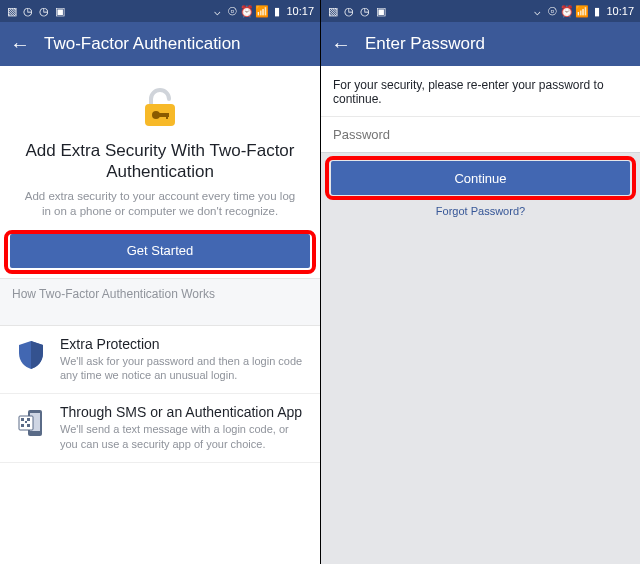 The height and width of the screenshot is (564, 640). Describe the element at coordinates (160, 360) in the screenshot. I see `info-item-extra-protection: Extra Protection We'll ask for your pass…` at that location.